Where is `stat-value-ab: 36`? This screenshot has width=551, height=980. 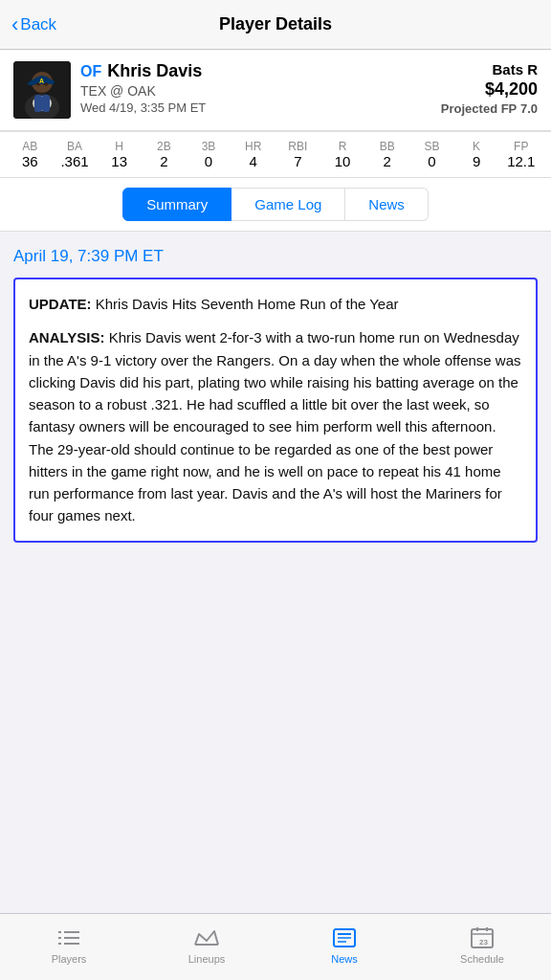 stat-value-ab: 36 is located at coordinates (31, 161).